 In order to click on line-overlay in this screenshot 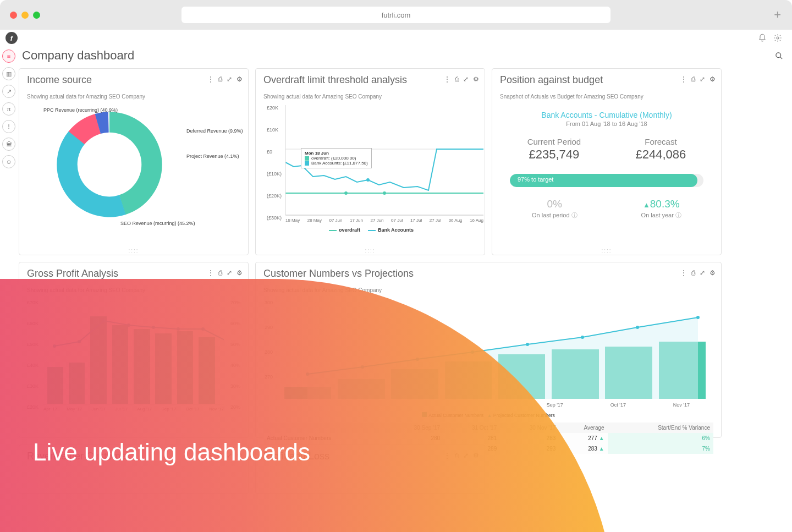, I will do `click(134, 352)`.